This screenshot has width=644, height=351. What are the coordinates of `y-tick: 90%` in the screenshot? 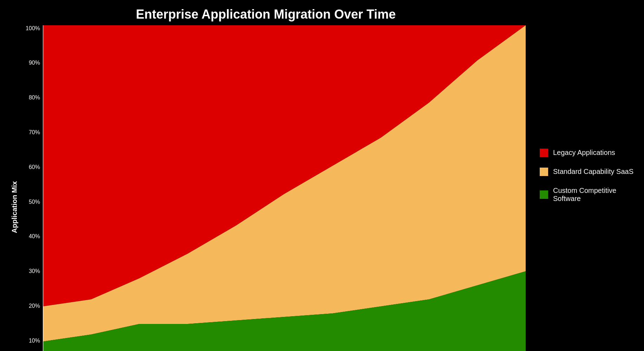 It's located at (33, 63).